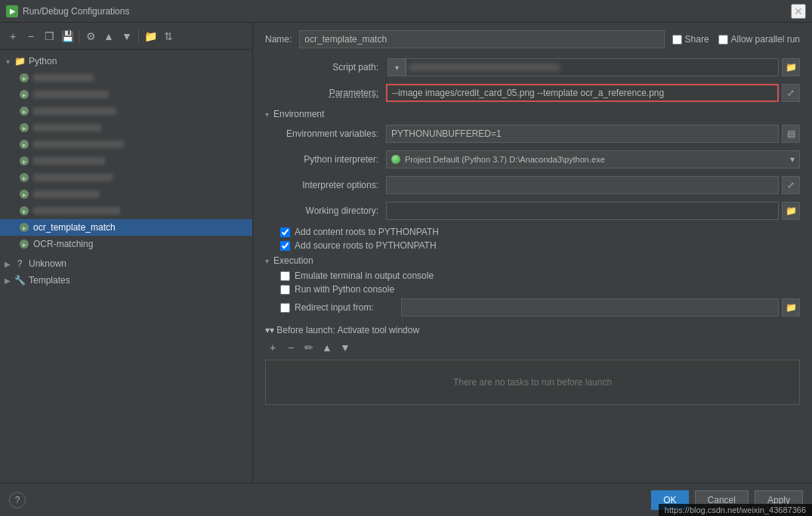  Describe the element at coordinates (326, 67) in the screenshot. I see `script-path-label: Script path:` at that location.